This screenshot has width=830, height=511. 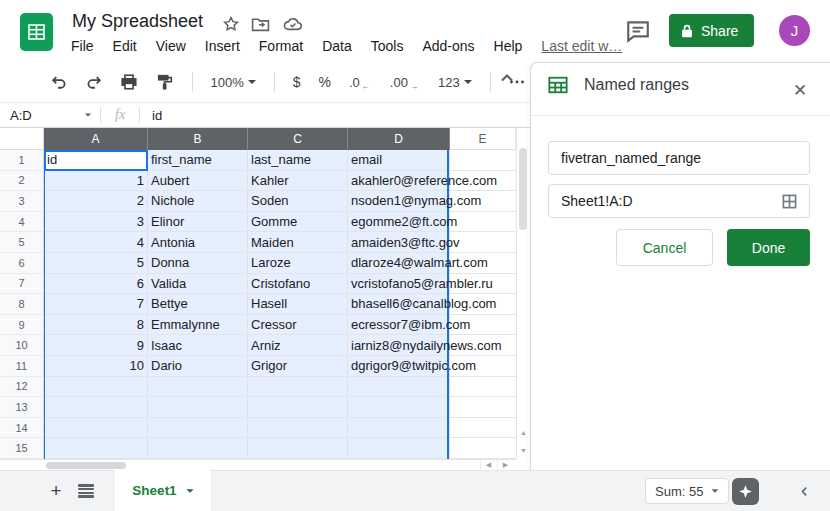 What do you see at coordinates (679, 201) in the screenshot?
I see `range-address-input: Sheet1!A:D` at bounding box center [679, 201].